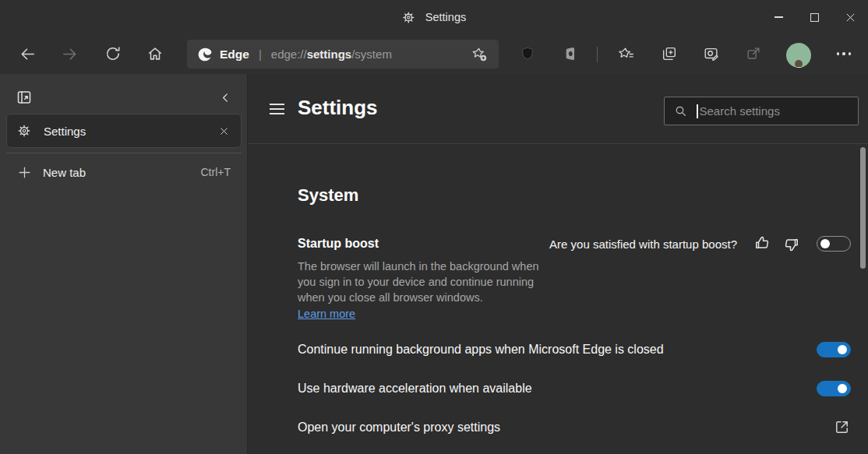  What do you see at coordinates (597, 55) in the screenshot?
I see `toolbar-separator` at bounding box center [597, 55].